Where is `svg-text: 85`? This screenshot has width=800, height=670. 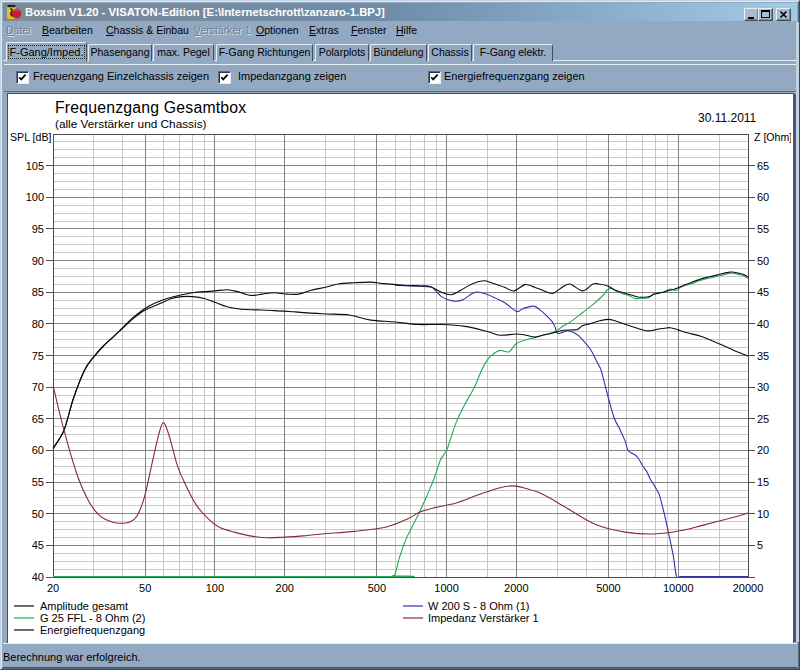 svg-text: 85 is located at coordinates (38, 292).